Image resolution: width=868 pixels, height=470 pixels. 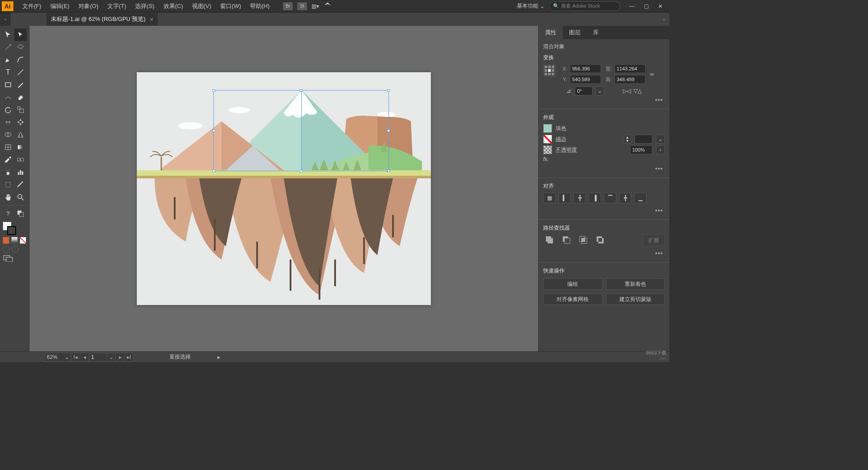 What do you see at coordinates (20, 172) in the screenshot?
I see `column-graph-tool` at bounding box center [20, 172].